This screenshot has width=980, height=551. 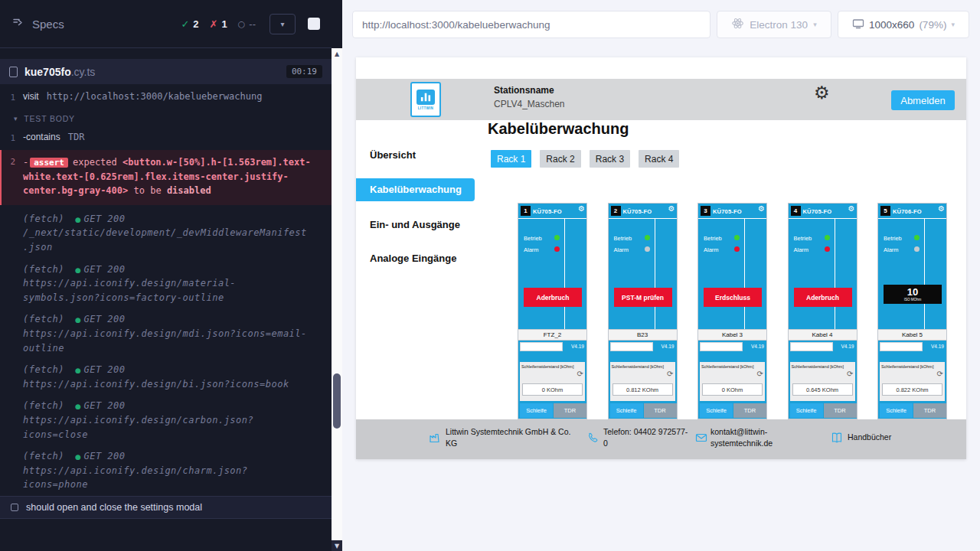 I want to click on nav-ein-und-ausgaenge: Ein- und Ausgänge, so click(x=415, y=225).